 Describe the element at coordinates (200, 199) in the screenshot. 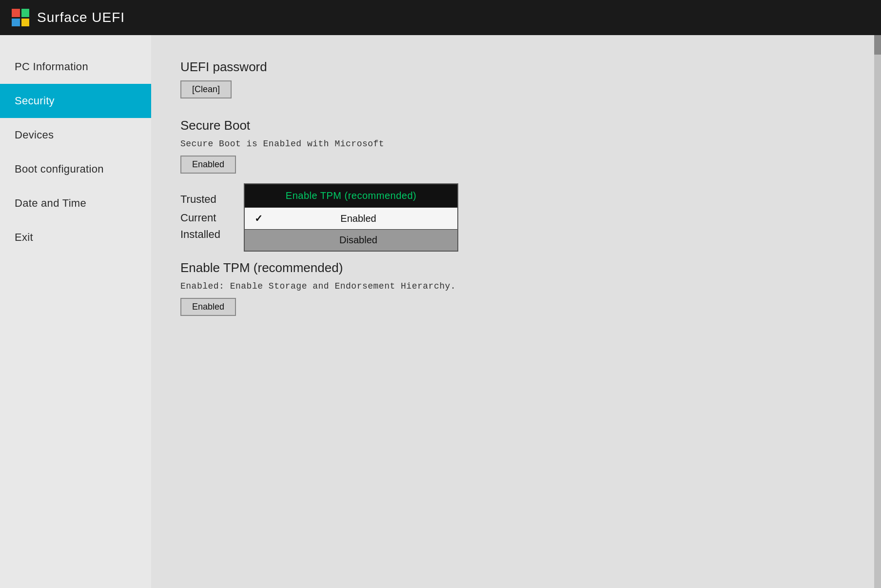

I see `trusted-label: Trusted` at that location.